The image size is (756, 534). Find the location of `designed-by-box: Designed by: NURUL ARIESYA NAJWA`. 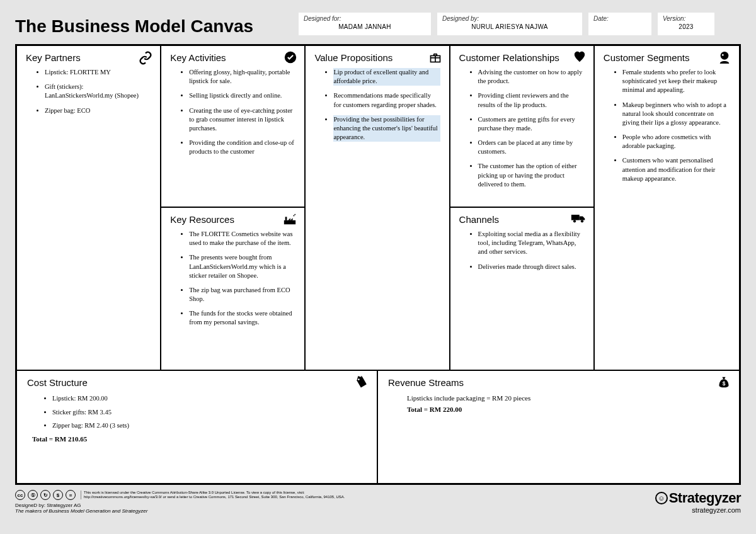

designed-by-box: Designed by: NURUL ARIESYA NAJWA is located at coordinates (510, 24).